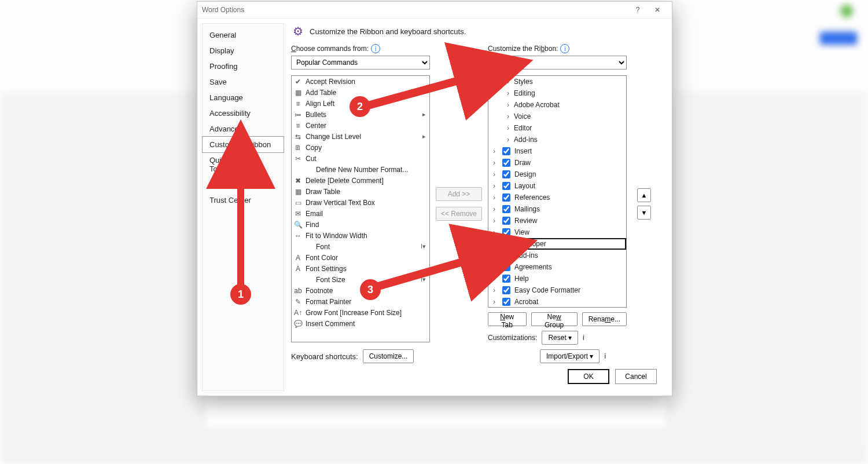 This screenshot has width=868, height=464. I want to click on cancel-button: Cancel, so click(636, 377).